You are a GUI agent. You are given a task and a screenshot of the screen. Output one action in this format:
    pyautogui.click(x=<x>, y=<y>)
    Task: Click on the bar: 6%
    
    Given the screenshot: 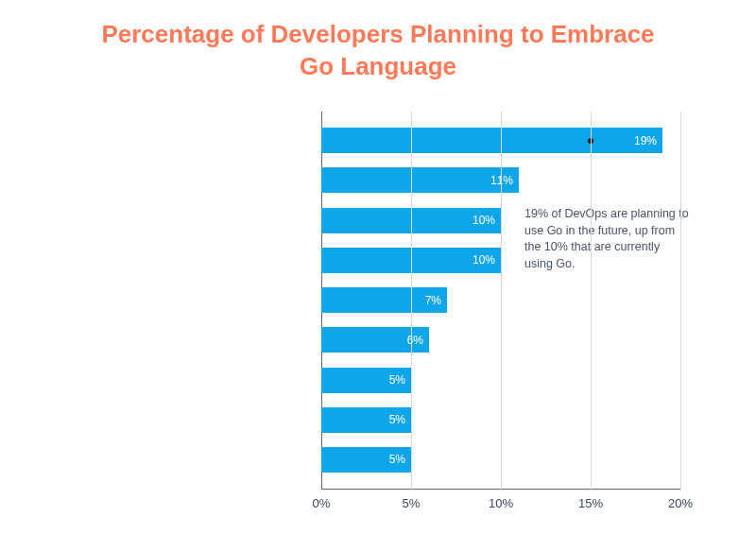 What is the action you would take?
    pyautogui.click(x=375, y=340)
    